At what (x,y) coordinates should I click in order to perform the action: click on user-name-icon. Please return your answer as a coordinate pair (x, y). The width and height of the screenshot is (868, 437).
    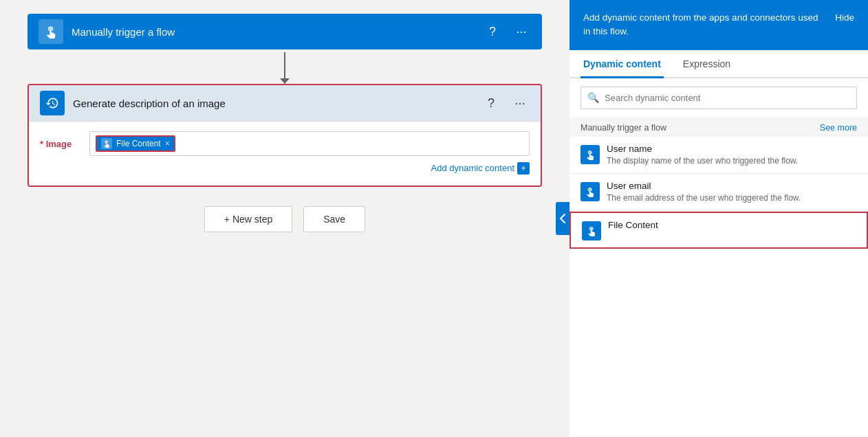
    Looking at the image, I should click on (590, 155).